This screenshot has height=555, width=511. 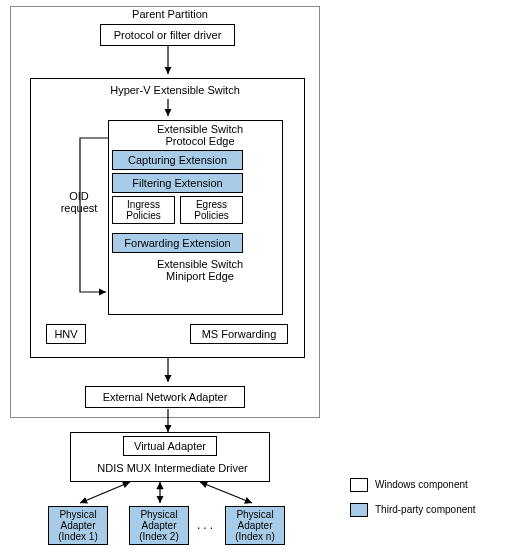 What do you see at coordinates (175, 90) in the screenshot?
I see `hyperv-switch-label: Hyper-V Extensible Switch` at bounding box center [175, 90].